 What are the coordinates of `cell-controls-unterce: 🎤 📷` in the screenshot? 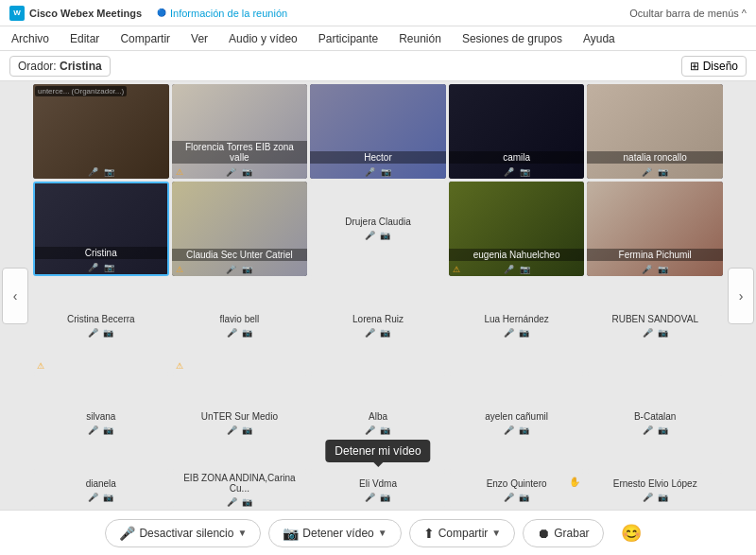 It's located at (101, 172).